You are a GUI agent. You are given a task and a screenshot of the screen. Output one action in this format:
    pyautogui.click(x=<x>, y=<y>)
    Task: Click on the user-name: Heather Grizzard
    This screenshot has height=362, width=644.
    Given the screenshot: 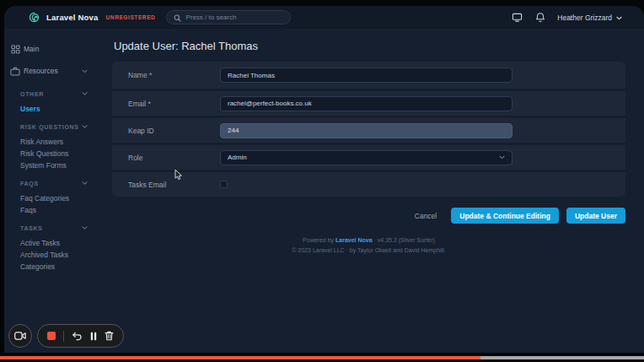 What is the action you would take?
    pyautogui.click(x=585, y=18)
    